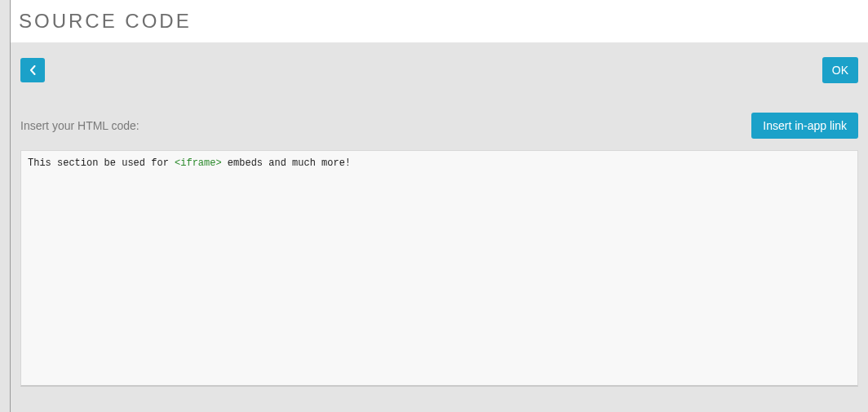  I want to click on back-button, so click(33, 70).